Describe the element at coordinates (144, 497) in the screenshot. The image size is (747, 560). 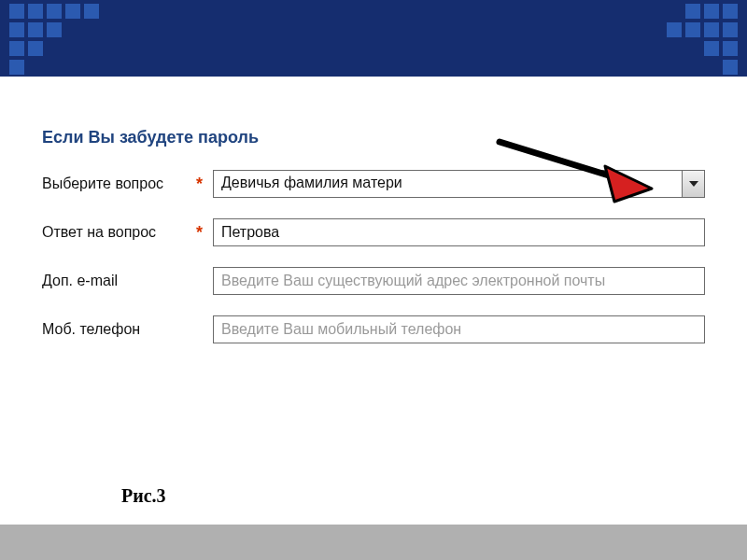
I see `figure-caption: Рис.3` at that location.